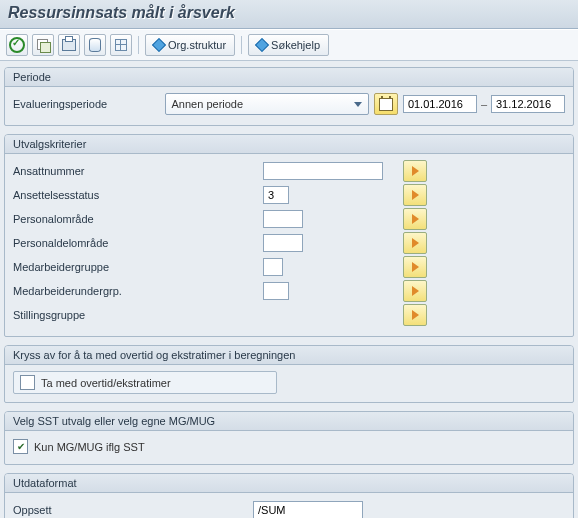 This screenshot has height=518, width=578. I want to click on execute-button, so click(17, 45).